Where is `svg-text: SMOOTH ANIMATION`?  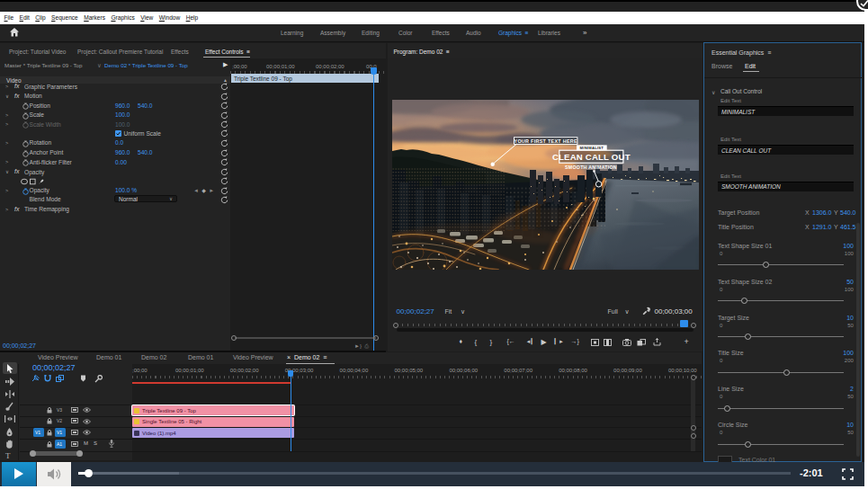
svg-text: SMOOTH ANIMATION is located at coordinates (591, 167).